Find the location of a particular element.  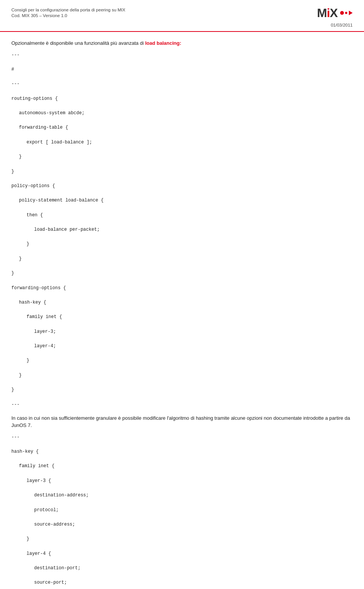

header-right: MiX 01/03/2011 is located at coordinates (335, 17).